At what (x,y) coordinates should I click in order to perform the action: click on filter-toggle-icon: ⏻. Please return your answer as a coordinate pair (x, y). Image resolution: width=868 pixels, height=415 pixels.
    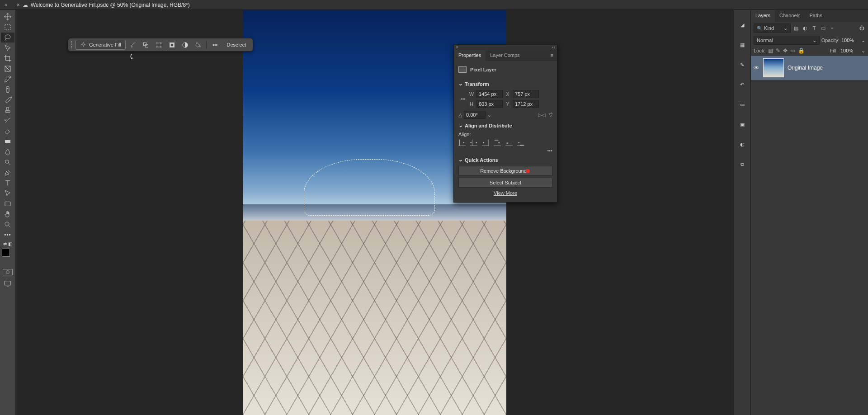
    Looking at the image, I should click on (862, 28).